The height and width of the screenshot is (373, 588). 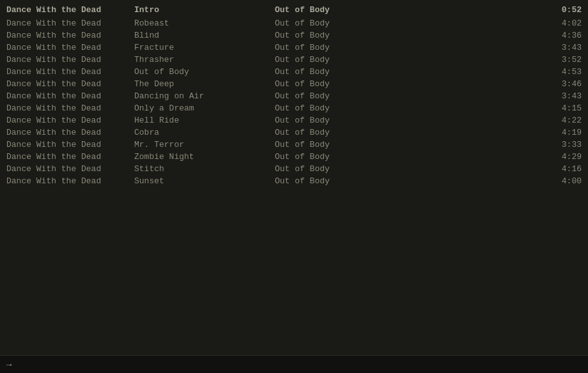 What do you see at coordinates (294, 10) in the screenshot?
I see `table-header: Dance With the Dead Intro Out of Body 0:…` at bounding box center [294, 10].